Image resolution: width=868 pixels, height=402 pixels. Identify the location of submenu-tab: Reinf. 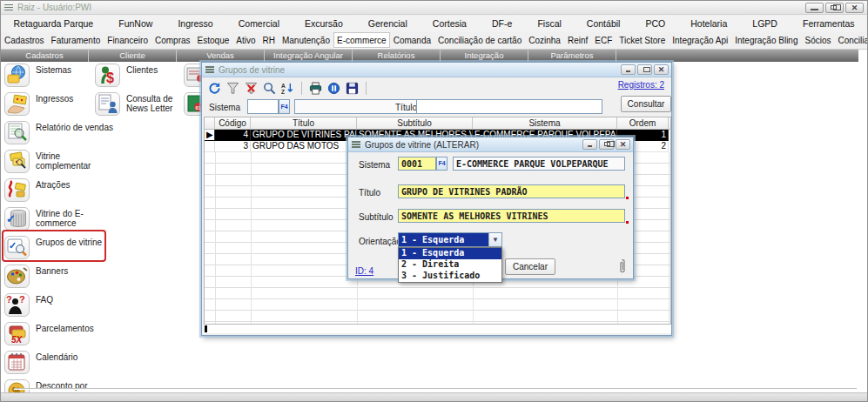
(578, 40).